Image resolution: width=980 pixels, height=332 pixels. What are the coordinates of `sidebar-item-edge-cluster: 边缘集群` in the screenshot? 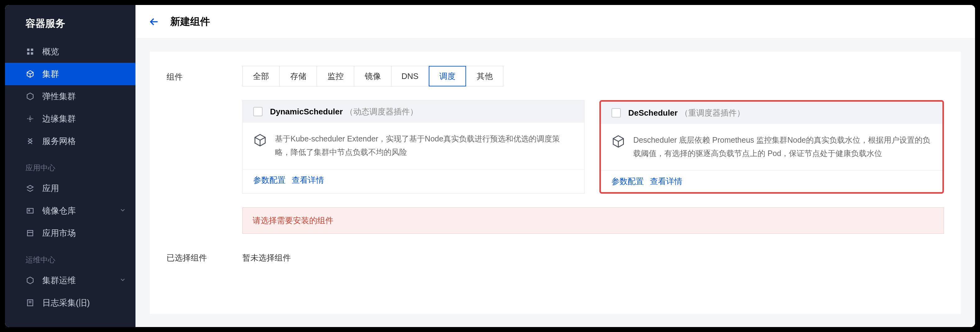 It's located at (70, 119).